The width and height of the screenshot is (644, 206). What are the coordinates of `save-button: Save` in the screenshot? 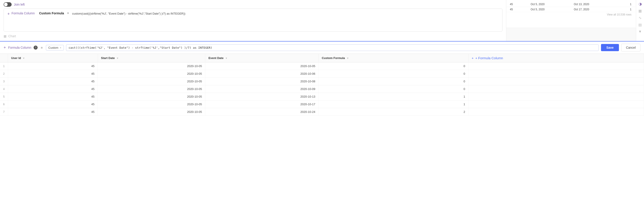 It's located at (610, 48).